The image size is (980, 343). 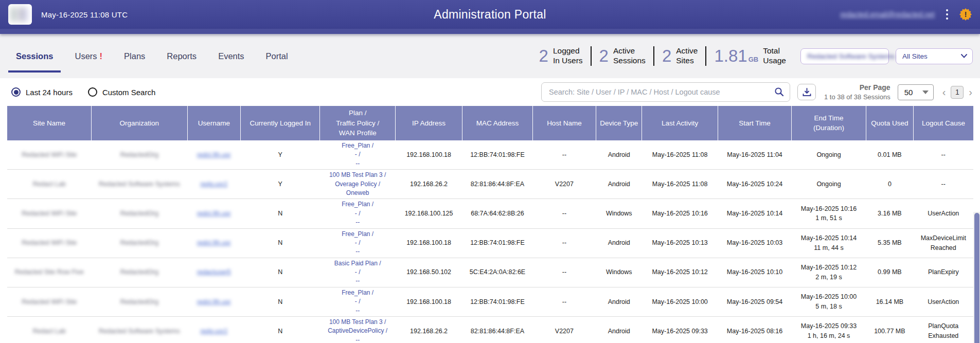 What do you see at coordinates (964, 56) in the screenshot?
I see `chevron-down-icon` at bounding box center [964, 56].